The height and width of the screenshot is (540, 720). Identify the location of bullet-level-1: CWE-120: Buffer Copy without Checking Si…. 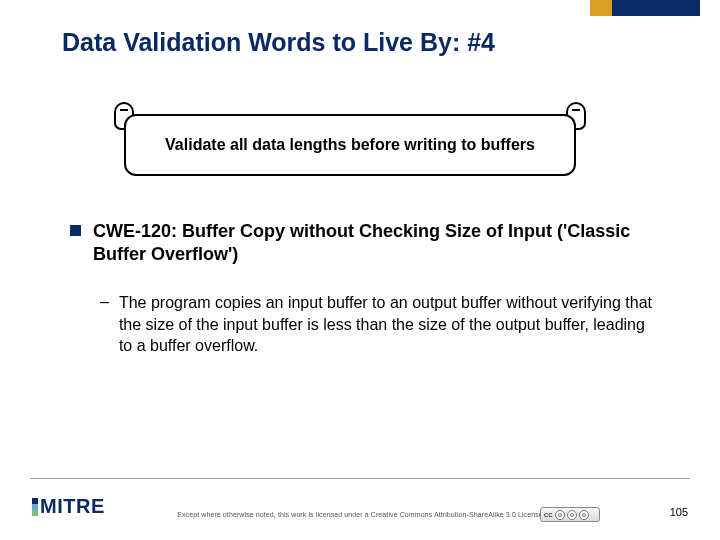
(365, 243).